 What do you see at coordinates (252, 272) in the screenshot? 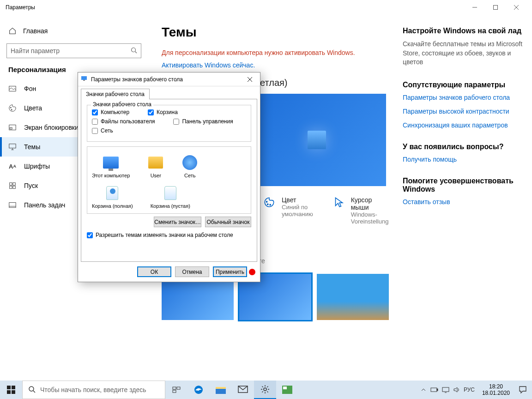
I see `annotation-dot` at bounding box center [252, 272].